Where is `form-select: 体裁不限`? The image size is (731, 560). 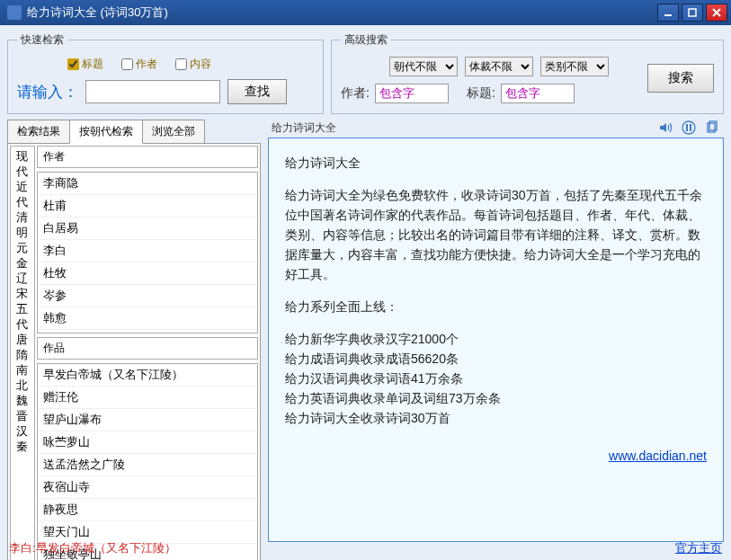
form-select: 体裁不限 is located at coordinates (499, 67).